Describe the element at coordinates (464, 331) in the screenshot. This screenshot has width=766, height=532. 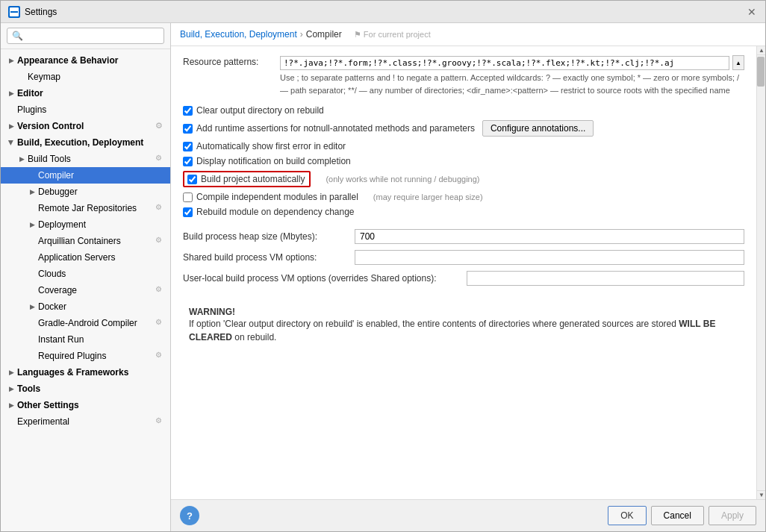
I see `warning-text: If option 'Clear output directory on reb…` at that location.